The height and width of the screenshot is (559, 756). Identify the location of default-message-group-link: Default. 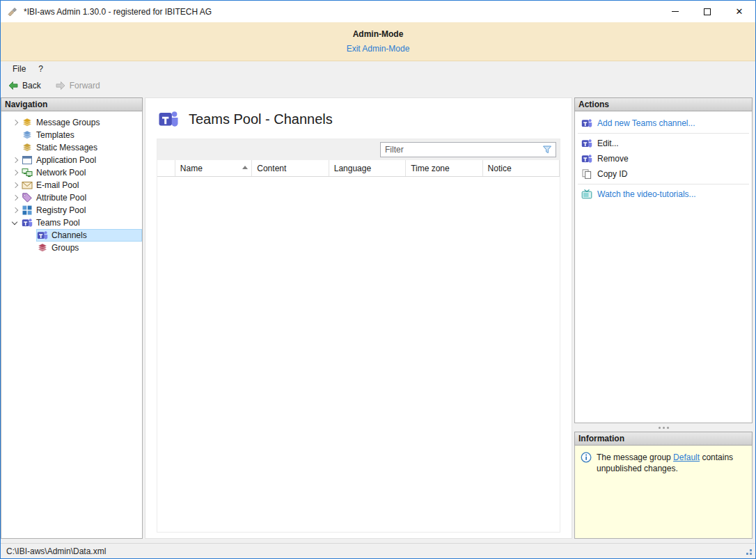
(686, 457).